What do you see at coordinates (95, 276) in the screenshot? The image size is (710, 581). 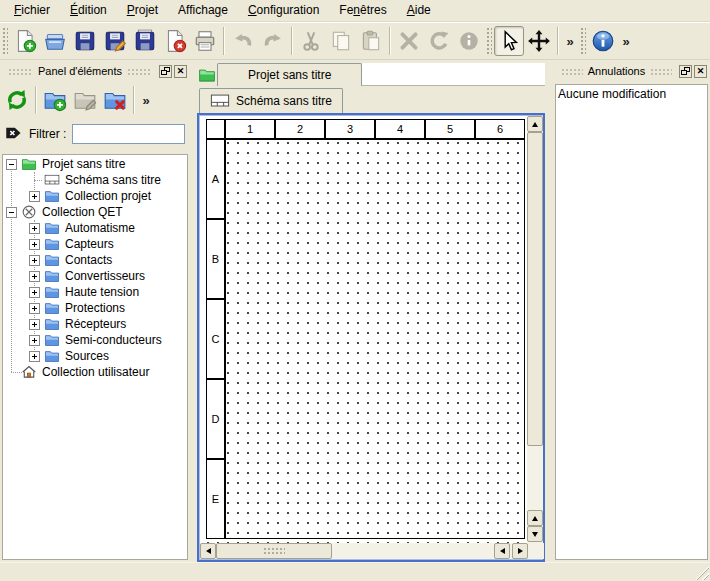 I see `tree-item-convertisseurs: Convertisseurs` at bounding box center [95, 276].